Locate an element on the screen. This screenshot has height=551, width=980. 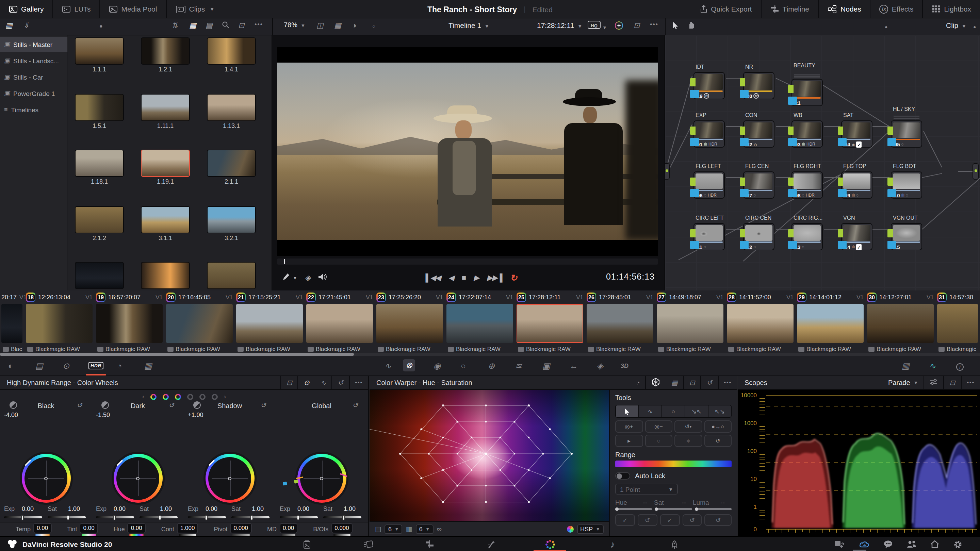
timeline-clip: 3114:57:30Blackmagic RAW is located at coordinates (958, 323).